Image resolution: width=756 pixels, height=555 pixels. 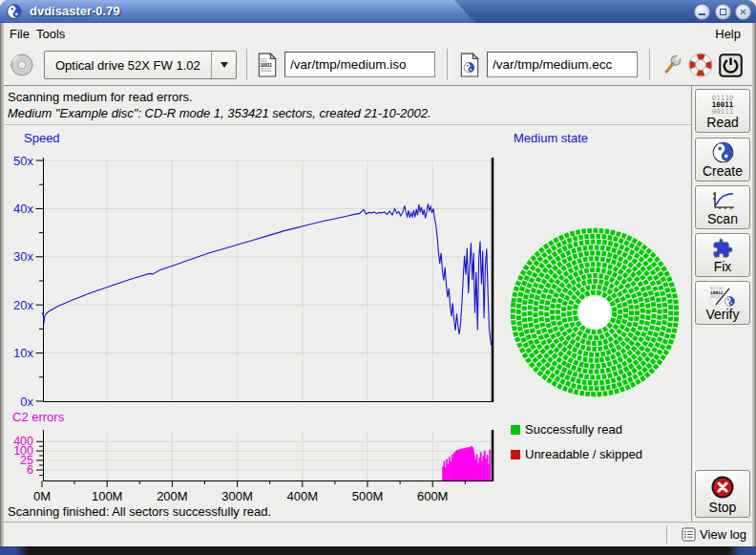 I want to click on ecc-file-icon-button, so click(x=470, y=65).